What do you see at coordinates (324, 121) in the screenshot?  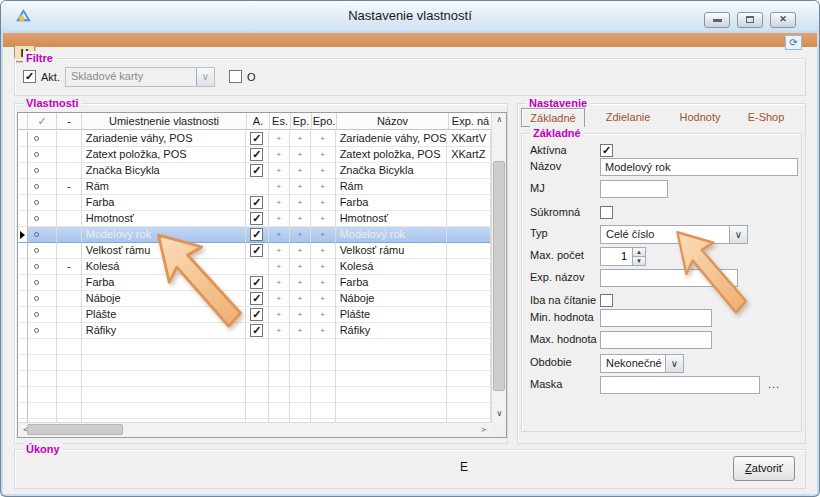 I see `grid-header-cell: Epo.` at bounding box center [324, 121].